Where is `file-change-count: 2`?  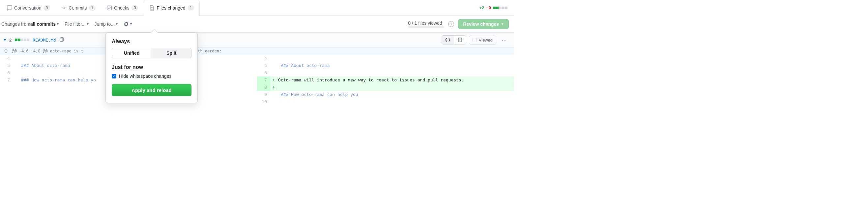
file-change-count: 2 is located at coordinates (10, 40).